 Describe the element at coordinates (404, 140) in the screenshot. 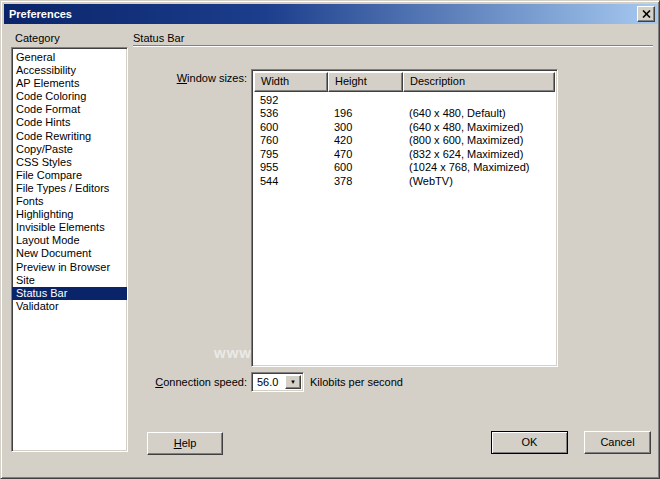

I see `table-row: 760 420 (800 x 600, Maximized)` at that location.